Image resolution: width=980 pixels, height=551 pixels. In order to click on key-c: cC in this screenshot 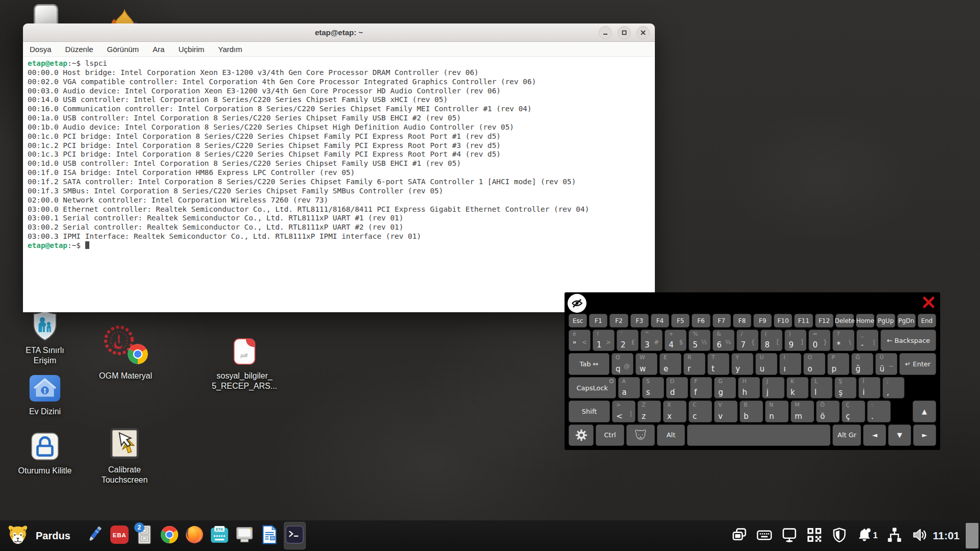, I will do `click(700, 411)`.